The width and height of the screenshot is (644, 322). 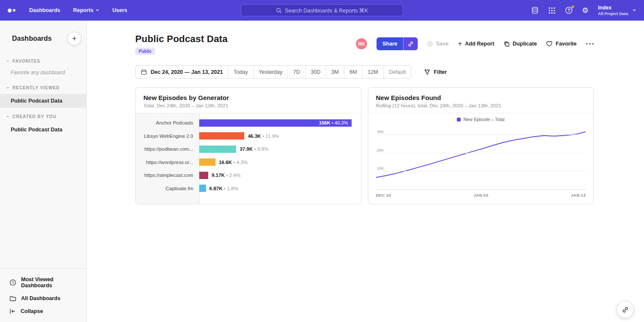 I want to click on bar-category-label: https://wordpress.or..., so click(x=167, y=162).